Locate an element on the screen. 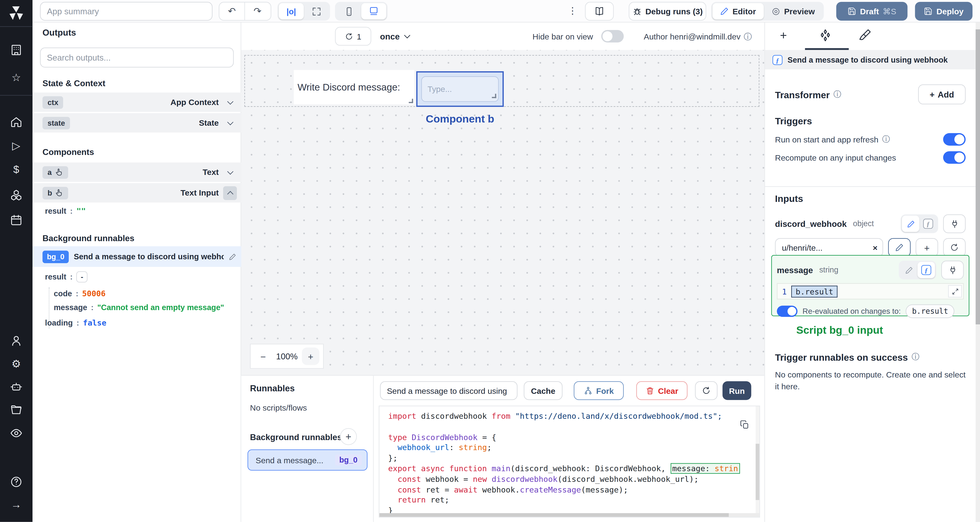  scrollbar-thumb is located at coordinates (978, 177).